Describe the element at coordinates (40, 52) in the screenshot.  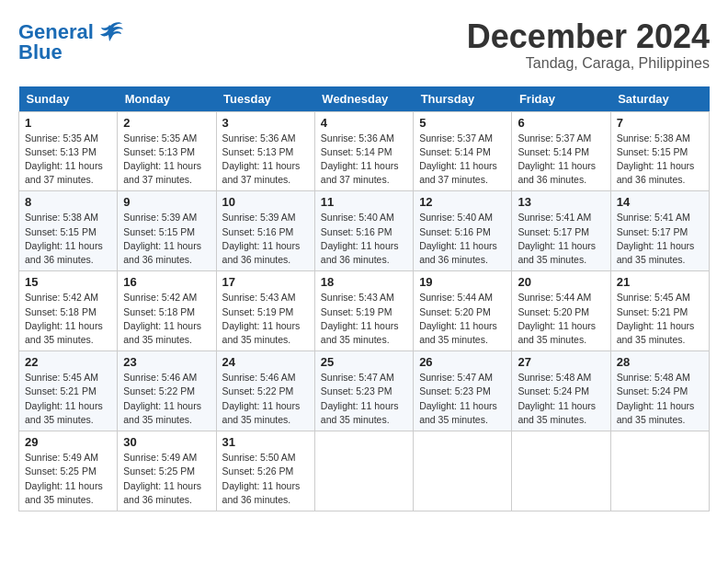
I see `logo-blue-text: Blue` at that location.